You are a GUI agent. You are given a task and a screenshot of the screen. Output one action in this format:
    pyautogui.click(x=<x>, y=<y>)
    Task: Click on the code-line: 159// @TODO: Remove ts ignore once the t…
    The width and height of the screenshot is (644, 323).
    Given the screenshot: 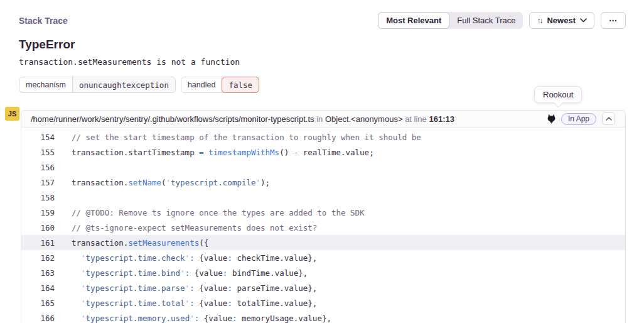 What is the action you would take?
    pyautogui.click(x=323, y=212)
    